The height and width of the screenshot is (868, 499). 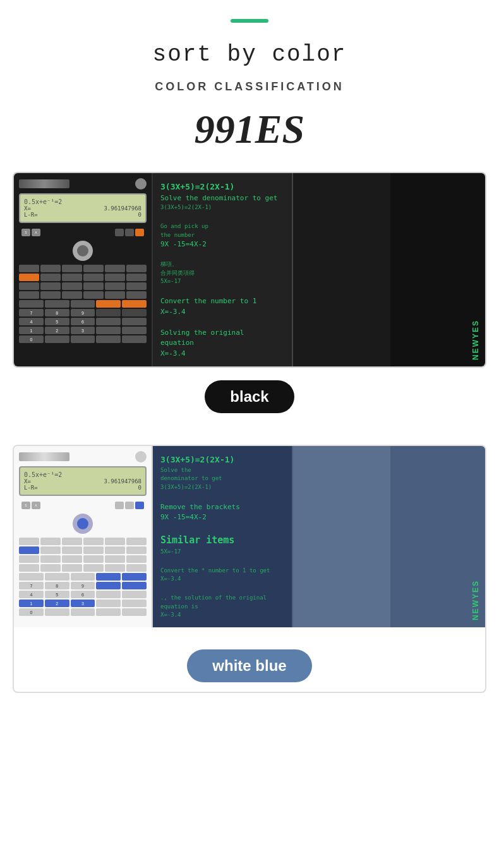 What do you see at coordinates (141, 184) in the screenshot?
I see `power-button` at bounding box center [141, 184].